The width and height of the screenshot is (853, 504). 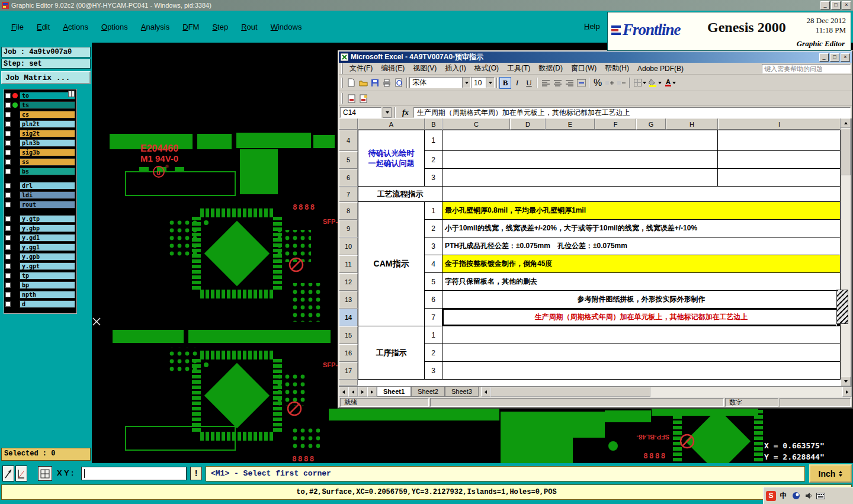 I want to click on horizontal-scroll-thumb, so click(x=570, y=392).